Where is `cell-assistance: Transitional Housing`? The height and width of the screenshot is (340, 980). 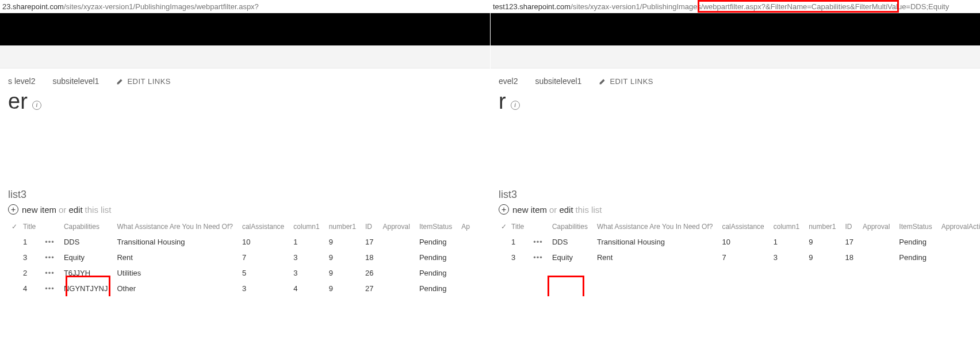 cell-assistance: Transitional Housing is located at coordinates (657, 242).